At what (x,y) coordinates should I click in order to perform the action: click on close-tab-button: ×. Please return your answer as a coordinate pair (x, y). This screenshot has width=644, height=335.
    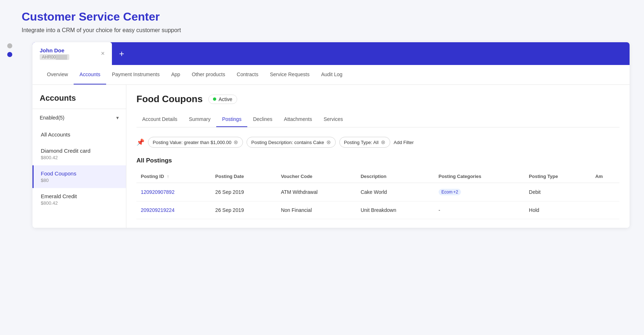
    Looking at the image, I should click on (103, 53).